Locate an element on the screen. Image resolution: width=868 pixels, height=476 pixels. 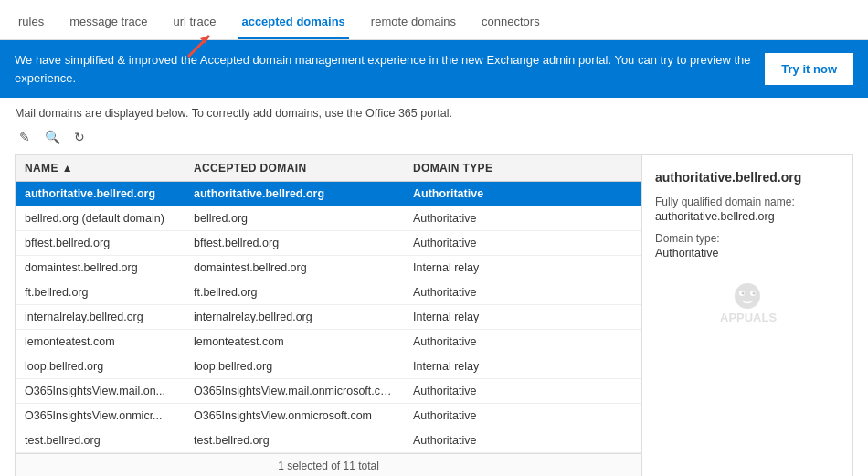
tab-message-trace: message trace is located at coordinates (108, 24).